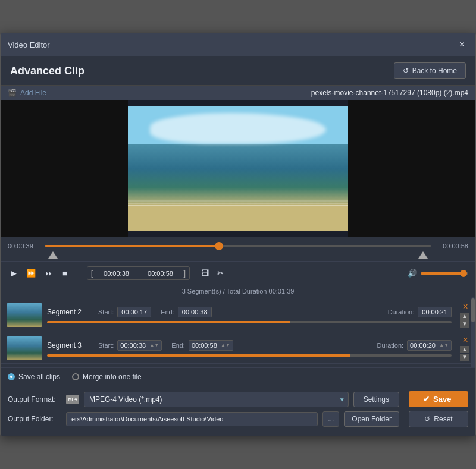  What do you see at coordinates (11, 377) in the screenshot?
I see `save-all-clips-radio` at bounding box center [11, 377].